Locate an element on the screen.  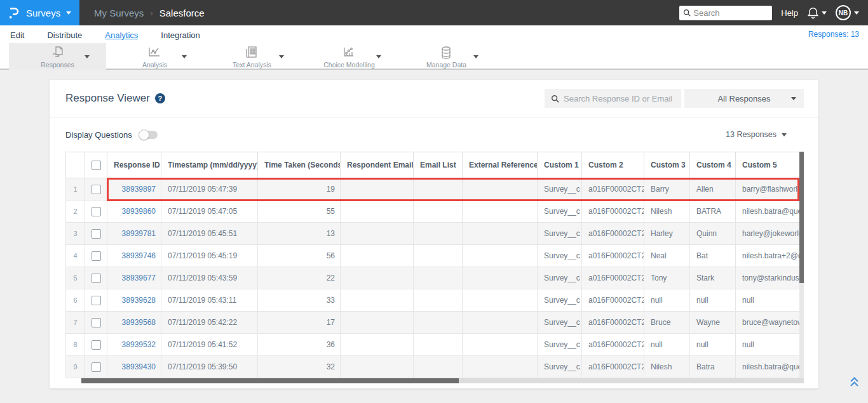
select-all-checkbox is located at coordinates (97, 165).